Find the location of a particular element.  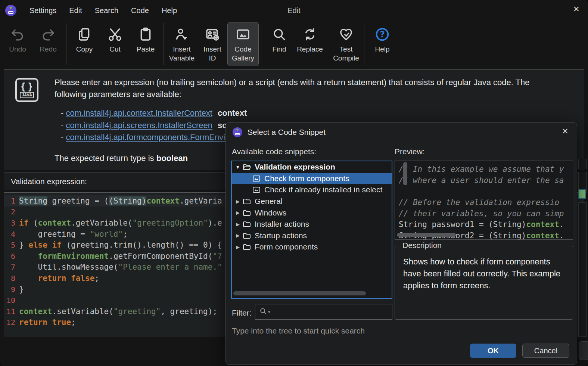

api-class-link: com.install4j.api.context.InstallerConte… is located at coordinates (139, 113).